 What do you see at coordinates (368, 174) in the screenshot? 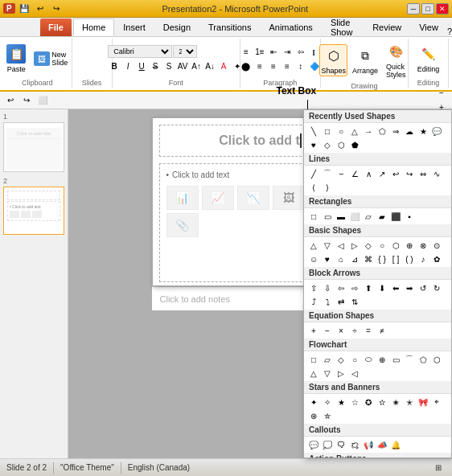
I see `line-angle2: ∧` at bounding box center [368, 174].